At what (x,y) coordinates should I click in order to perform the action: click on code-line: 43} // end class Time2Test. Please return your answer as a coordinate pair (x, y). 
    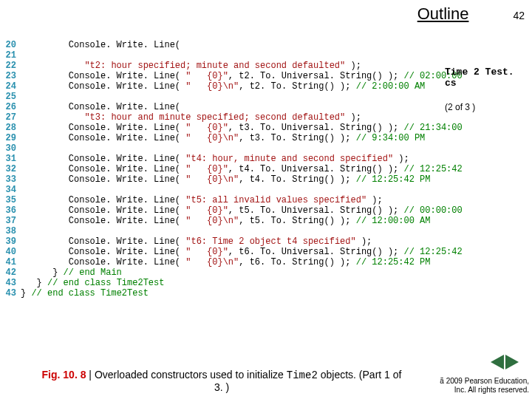
    Looking at the image, I should click on (224, 293).